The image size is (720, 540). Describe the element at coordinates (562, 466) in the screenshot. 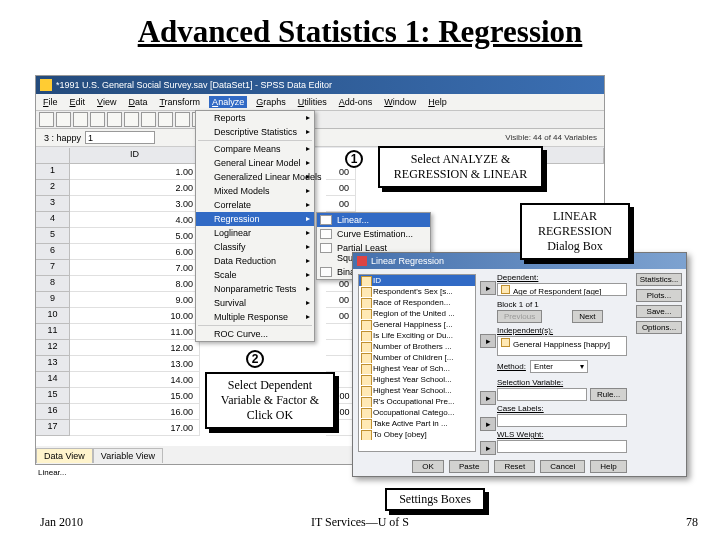

I see `cancel-button: Cancel` at that location.